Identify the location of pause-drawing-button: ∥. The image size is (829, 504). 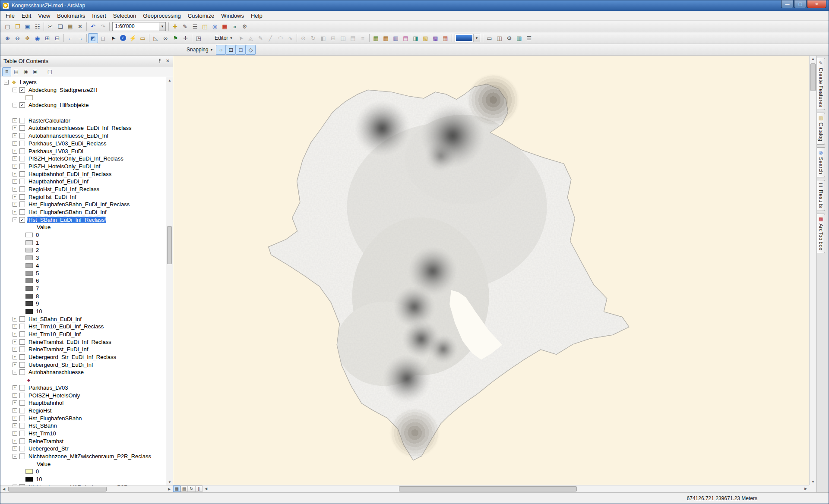
(199, 488).